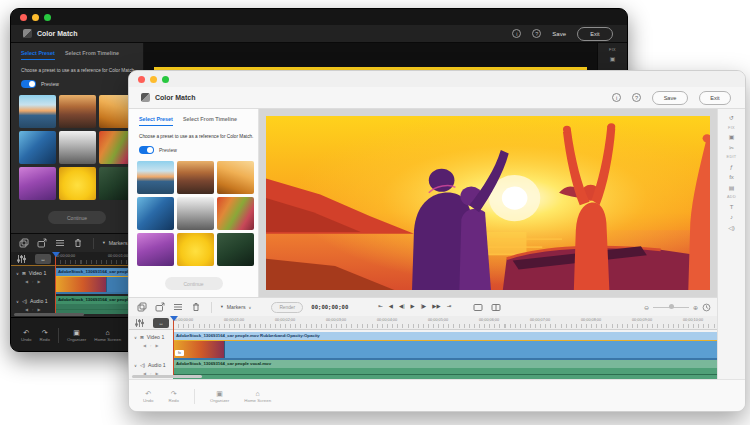 This screenshot has width=750, height=425. I want to click on render-button: Render, so click(287, 308).